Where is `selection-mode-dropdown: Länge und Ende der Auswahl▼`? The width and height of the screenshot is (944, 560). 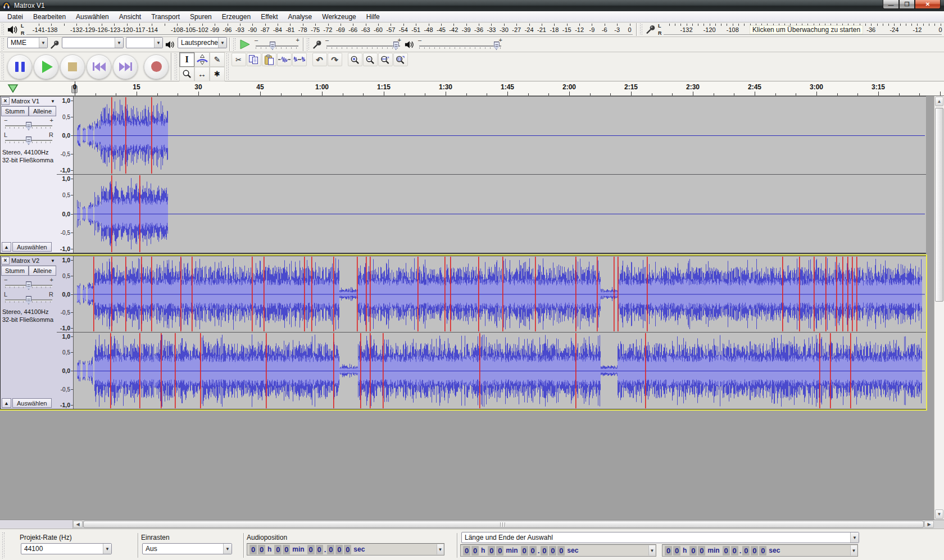 selection-mode-dropdown: Länge und Ende der Auswahl▼ is located at coordinates (660, 538).